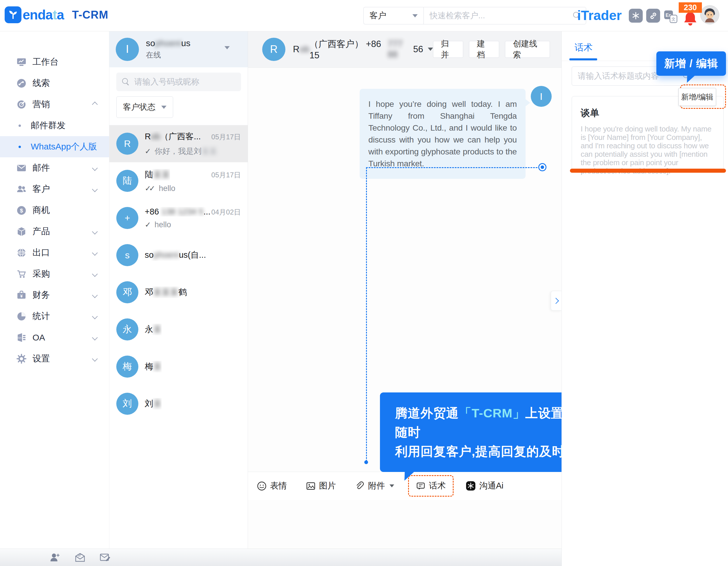 This screenshot has height=566, width=728. I want to click on sidebar-item-oa: OA OA, so click(55, 338).